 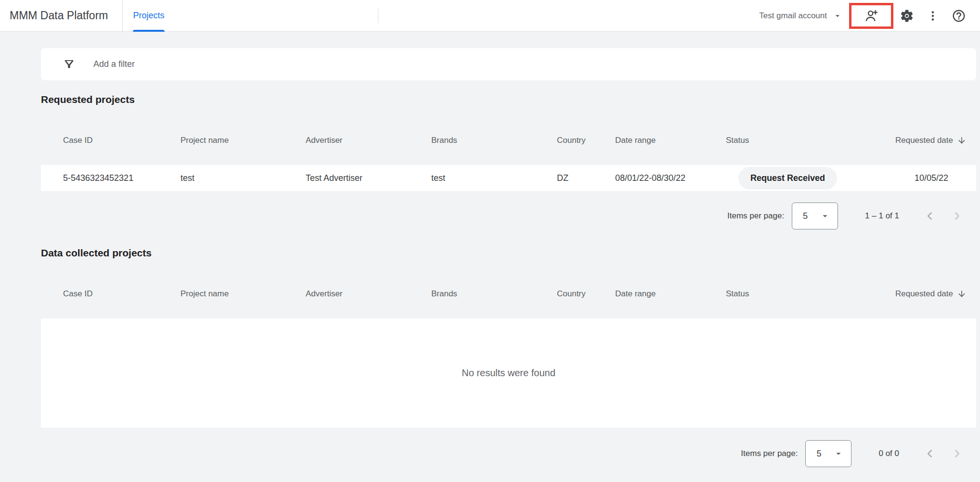 I want to click on empty-state-message: No results were found, so click(x=508, y=373).